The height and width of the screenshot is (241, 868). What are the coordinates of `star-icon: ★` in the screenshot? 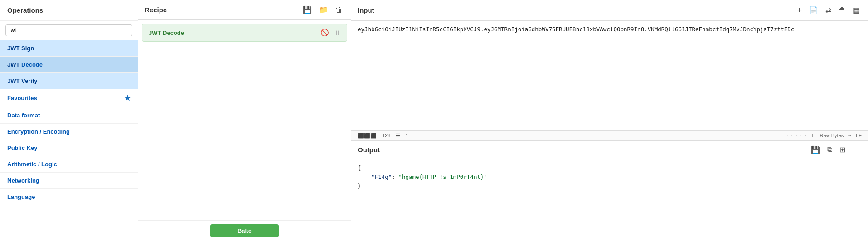 It's located at (127, 98).